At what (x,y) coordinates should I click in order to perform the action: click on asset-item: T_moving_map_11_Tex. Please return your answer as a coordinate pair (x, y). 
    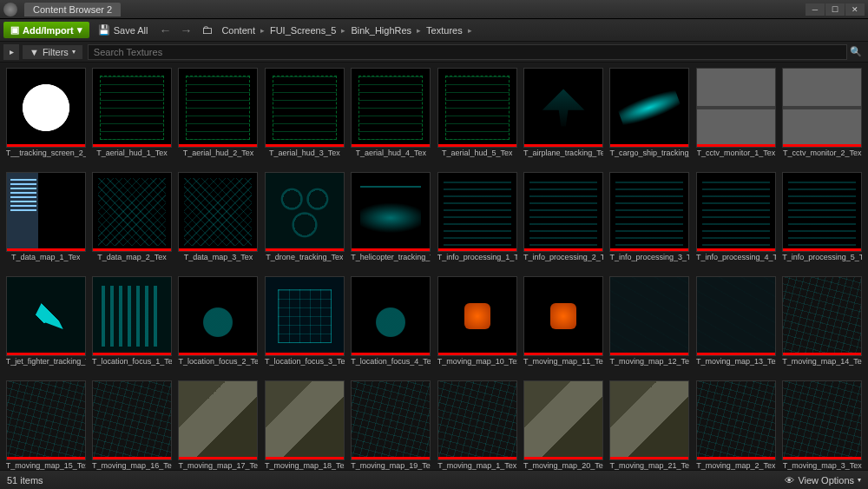
    Looking at the image, I should click on (562, 326).